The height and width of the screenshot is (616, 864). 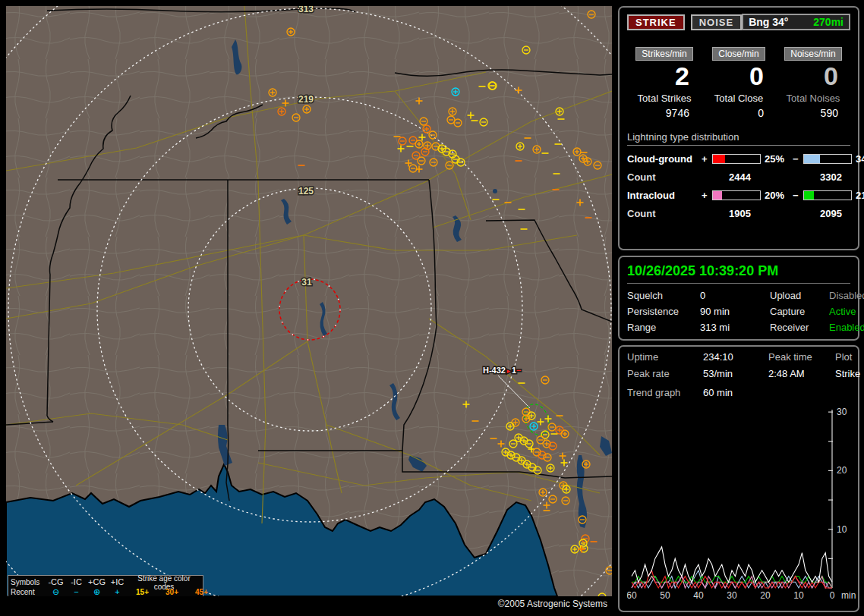 I want to click on trend-graph-value: 60 min, so click(x=736, y=393).